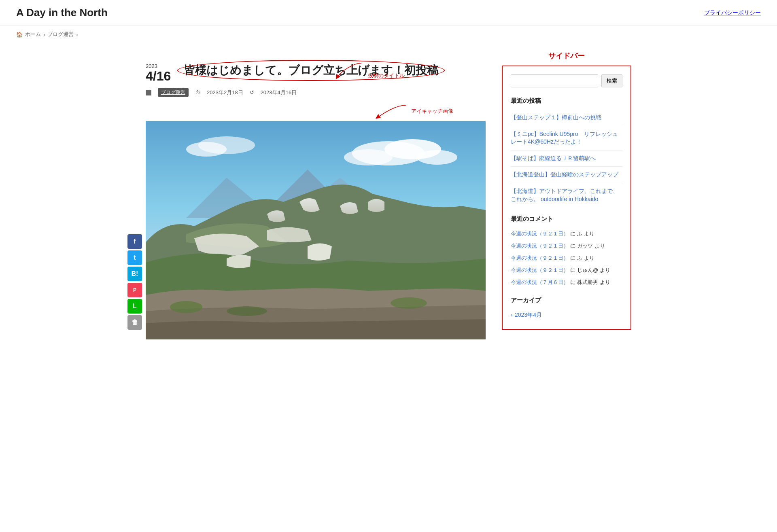  Describe the element at coordinates (554, 81) in the screenshot. I see `search-input` at that location.